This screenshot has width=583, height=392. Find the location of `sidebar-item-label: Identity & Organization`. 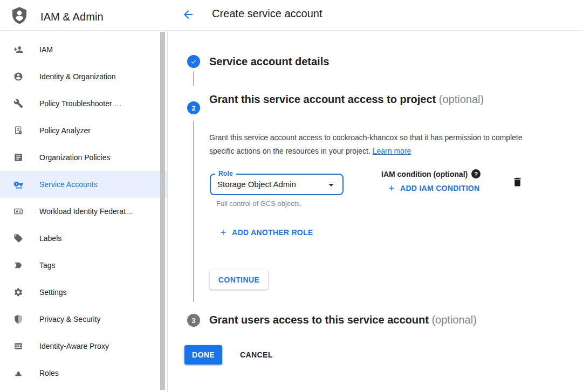

sidebar-item-label: Identity & Organization is located at coordinates (78, 77).